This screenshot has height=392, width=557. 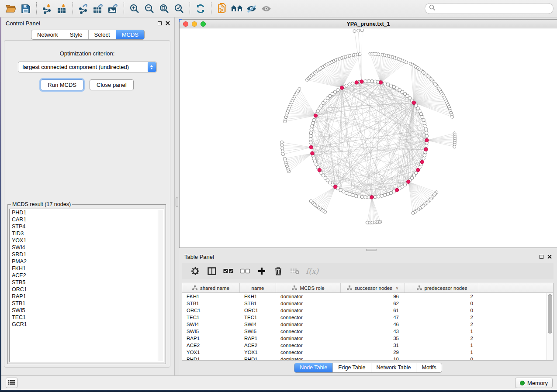 What do you see at coordinates (86, 285) in the screenshot?
I see `mcds-result-list: PHD1CAR1STP4TID3YOX1SWI4SRD1PMA2FKH1ACE2…` at bounding box center [86, 285].